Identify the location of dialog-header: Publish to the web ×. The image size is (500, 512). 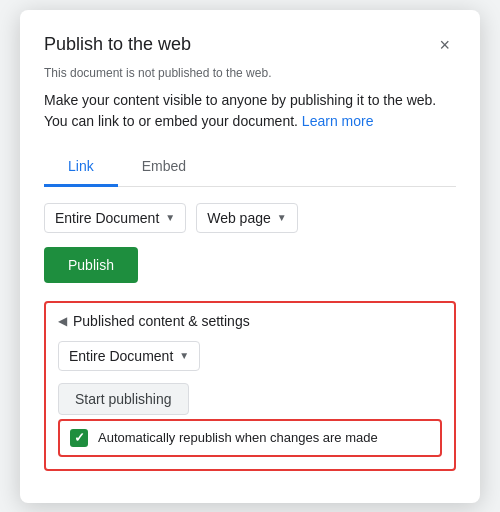
(250, 45).